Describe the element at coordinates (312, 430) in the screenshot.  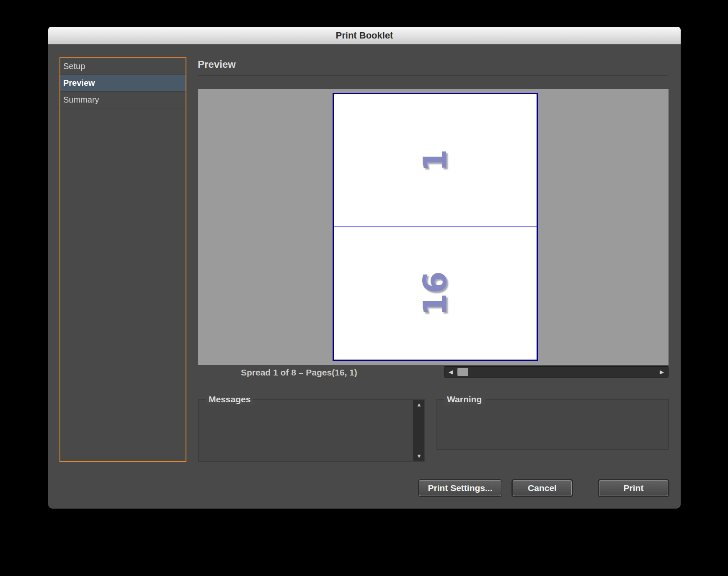
I see `messages-group: Messages ▲ ▼` at that location.